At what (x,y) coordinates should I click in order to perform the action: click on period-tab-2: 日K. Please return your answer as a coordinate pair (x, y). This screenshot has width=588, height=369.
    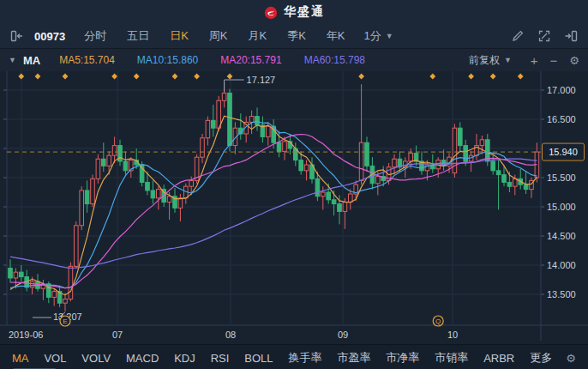
    Looking at the image, I should click on (179, 36).